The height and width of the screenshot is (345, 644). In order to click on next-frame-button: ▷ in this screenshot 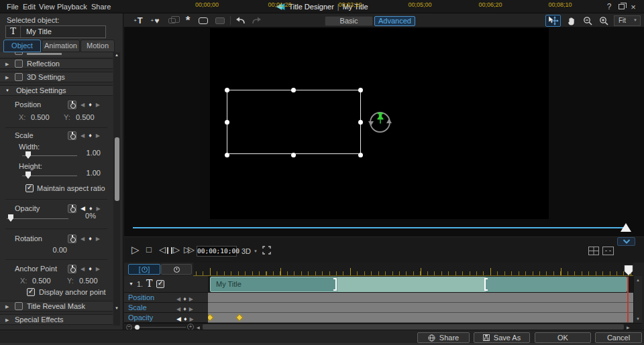, I will do `click(176, 249)`.